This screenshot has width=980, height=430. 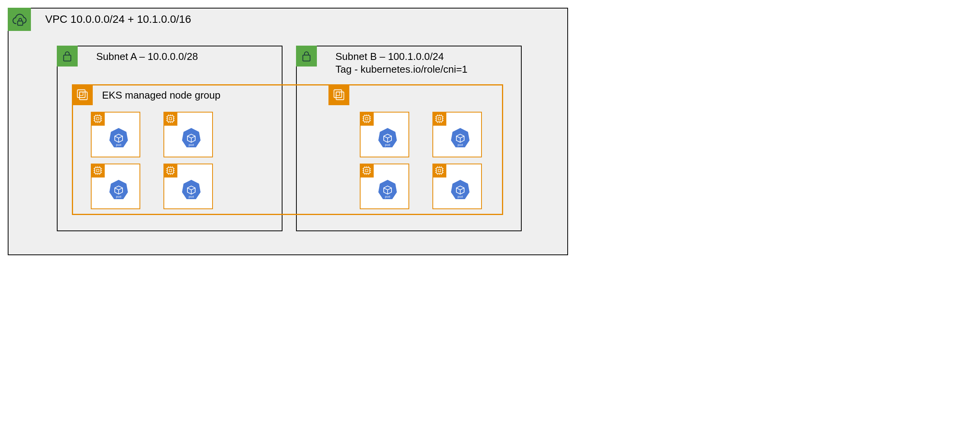 What do you see at coordinates (390, 56) in the screenshot?
I see `subnet-b-name: Subnet B – 100.1.0.0/24` at bounding box center [390, 56].